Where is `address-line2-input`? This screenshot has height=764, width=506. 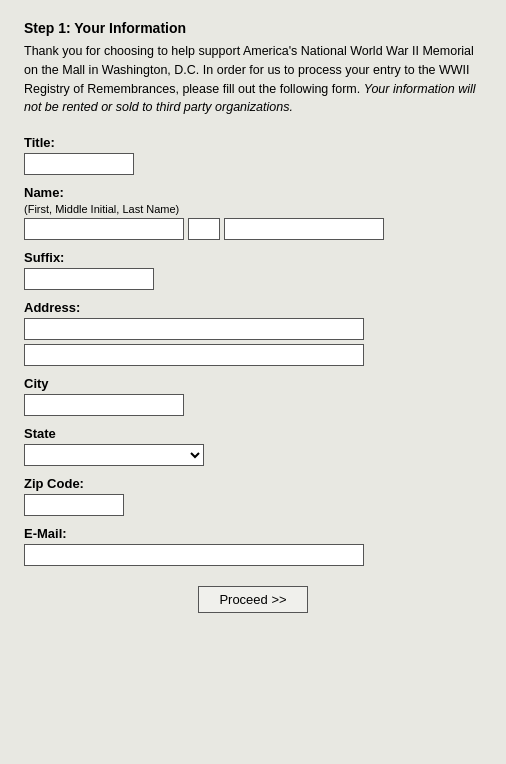 address-line2-input is located at coordinates (194, 355).